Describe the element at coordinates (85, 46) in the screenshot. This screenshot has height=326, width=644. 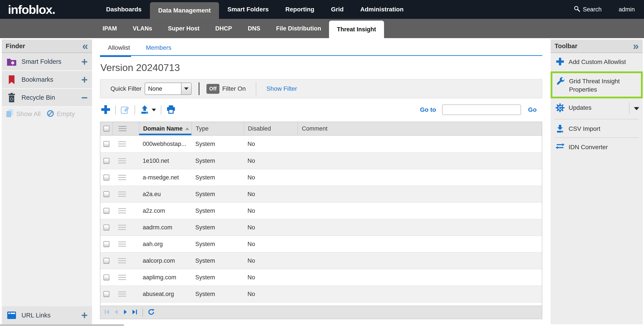
I see `collapse-finder-icon: «` at that location.